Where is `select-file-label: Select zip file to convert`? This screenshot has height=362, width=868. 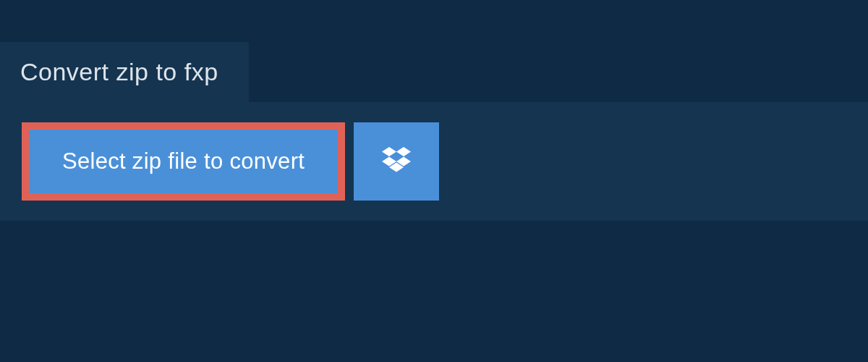 select-file-label: Select zip file to convert is located at coordinates (184, 161).